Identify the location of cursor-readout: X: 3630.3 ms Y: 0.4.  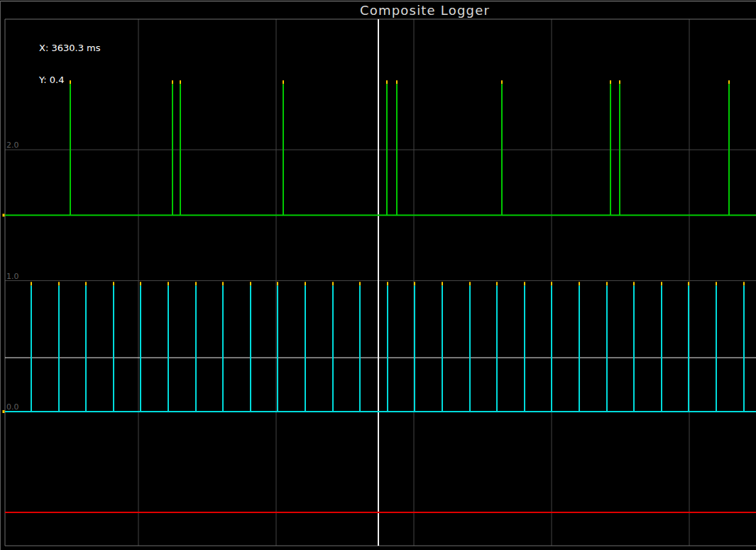
(70, 64).